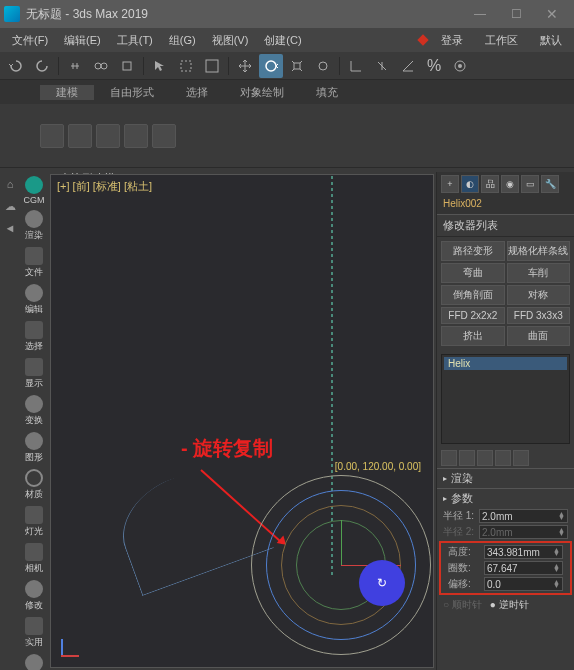 This screenshot has width=574, height=670. Describe the element at coordinates (502, 40) in the screenshot. I see `menu-workspace: 工作区` at that location.